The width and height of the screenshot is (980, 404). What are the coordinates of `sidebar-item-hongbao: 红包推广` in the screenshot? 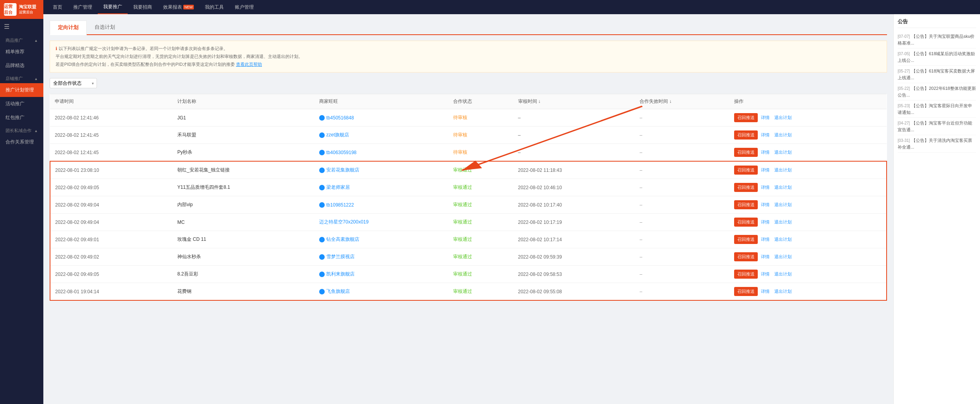 It's located at (22, 117).